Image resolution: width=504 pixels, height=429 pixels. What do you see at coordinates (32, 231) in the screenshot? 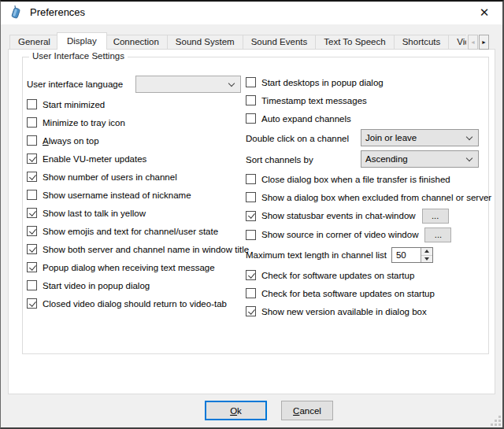
I see `checkbox-show-emojis-and-text-for-channel` at bounding box center [32, 231].